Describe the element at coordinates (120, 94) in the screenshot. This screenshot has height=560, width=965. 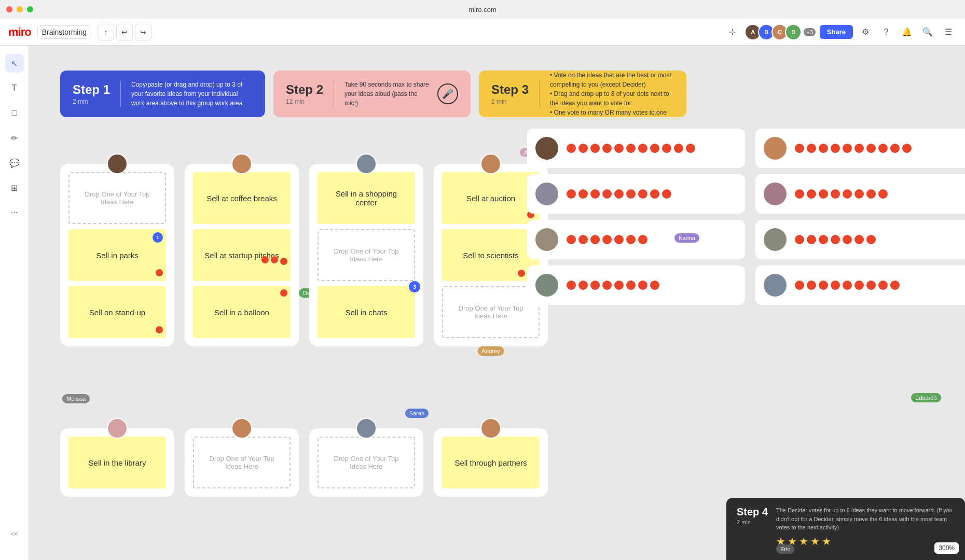
I see `step1-divider` at that location.